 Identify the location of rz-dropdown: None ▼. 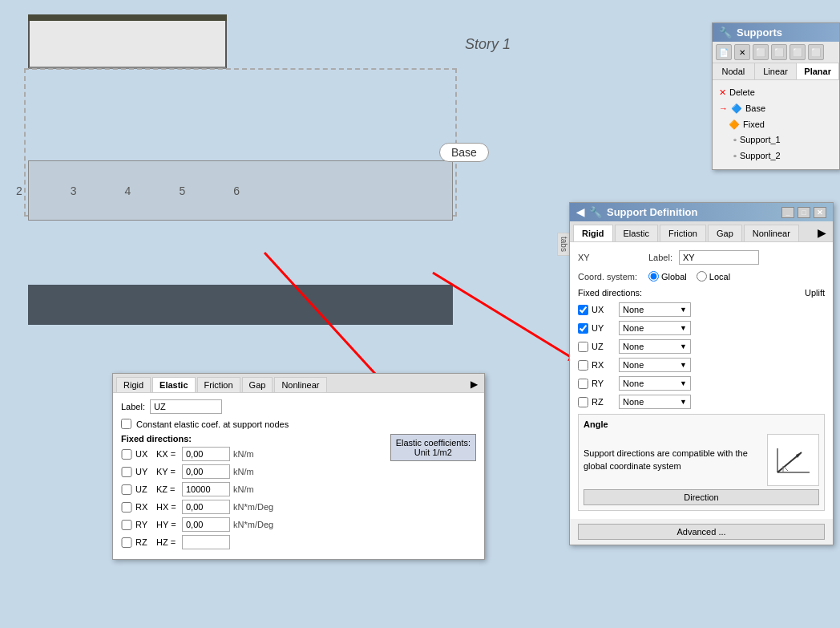
(655, 402).